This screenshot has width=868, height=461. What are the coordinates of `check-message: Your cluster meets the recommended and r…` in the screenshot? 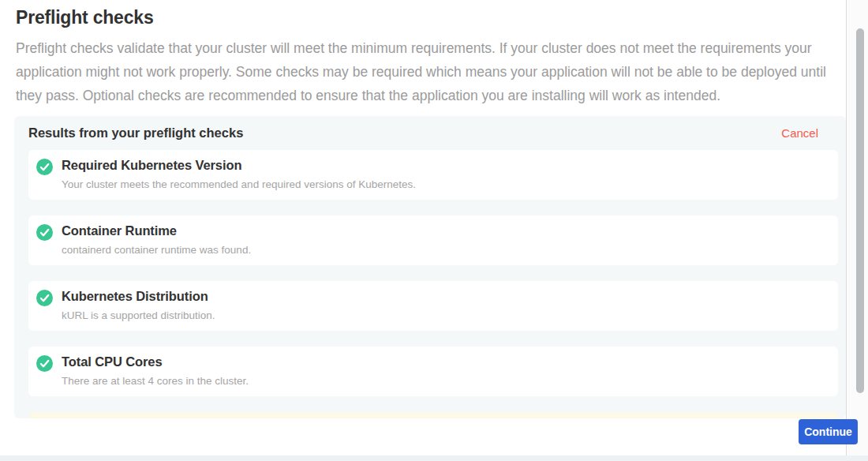 It's located at (238, 185).